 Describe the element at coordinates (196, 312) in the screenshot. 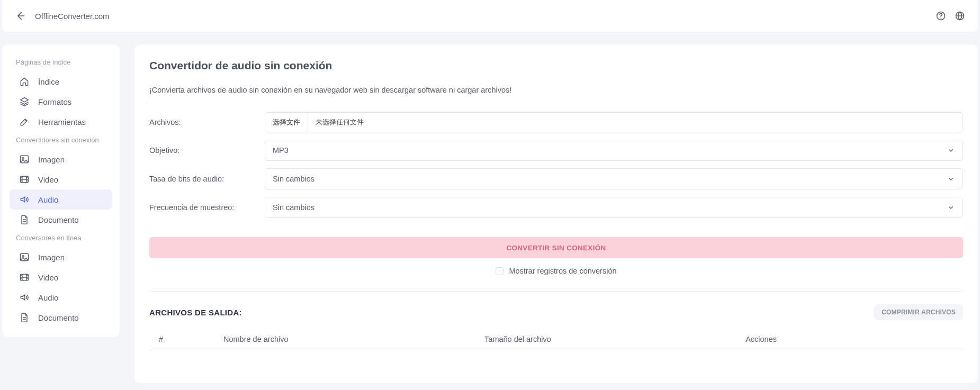

I see `output-title: ARCHIVOS DE SALIDA:` at that location.